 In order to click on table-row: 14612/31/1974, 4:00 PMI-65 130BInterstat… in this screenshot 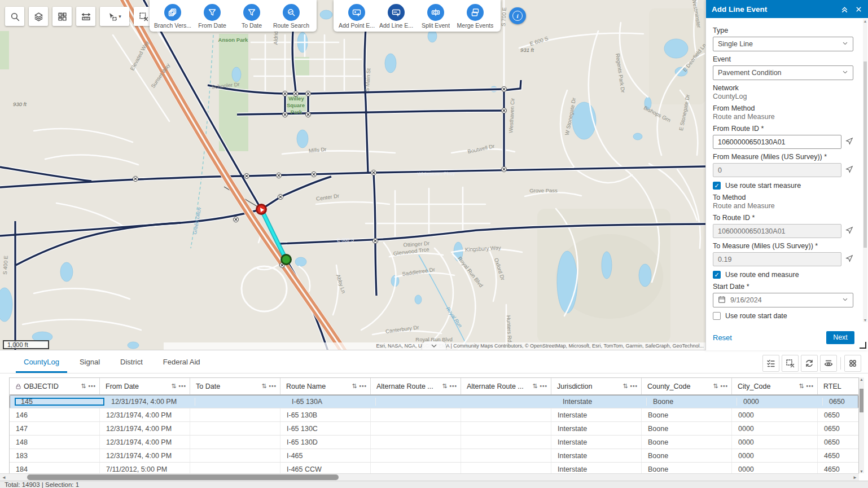, I will do `click(434, 415)`.